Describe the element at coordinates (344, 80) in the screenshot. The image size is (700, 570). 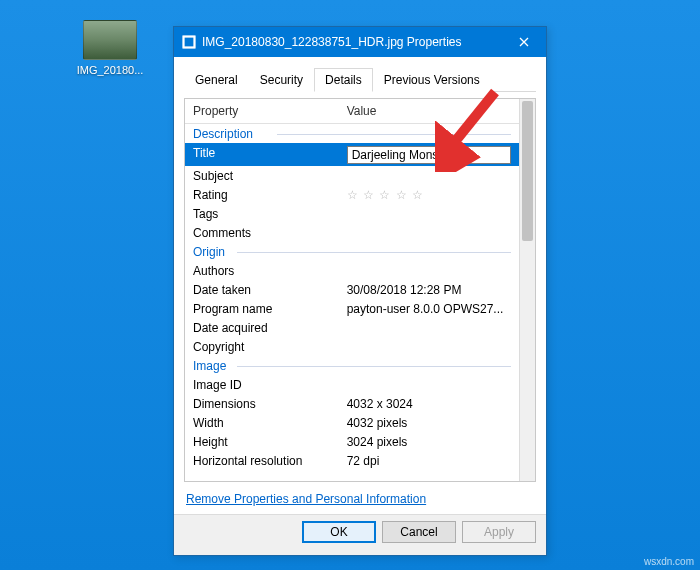
I see `tab-details: Details` at that location.